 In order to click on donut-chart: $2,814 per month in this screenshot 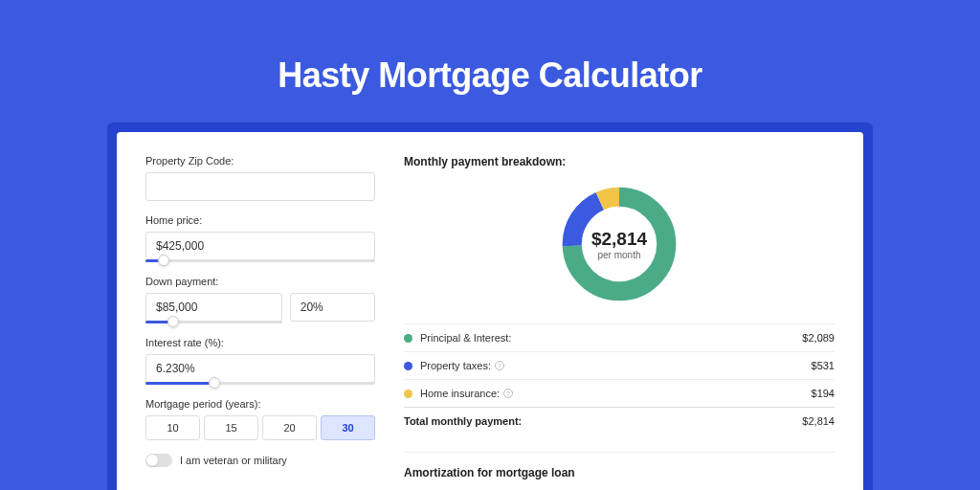, I will do `click(619, 244)`.